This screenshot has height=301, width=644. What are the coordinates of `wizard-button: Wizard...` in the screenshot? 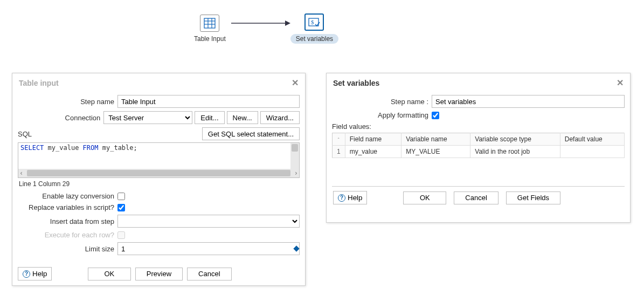 It's located at (280, 118).